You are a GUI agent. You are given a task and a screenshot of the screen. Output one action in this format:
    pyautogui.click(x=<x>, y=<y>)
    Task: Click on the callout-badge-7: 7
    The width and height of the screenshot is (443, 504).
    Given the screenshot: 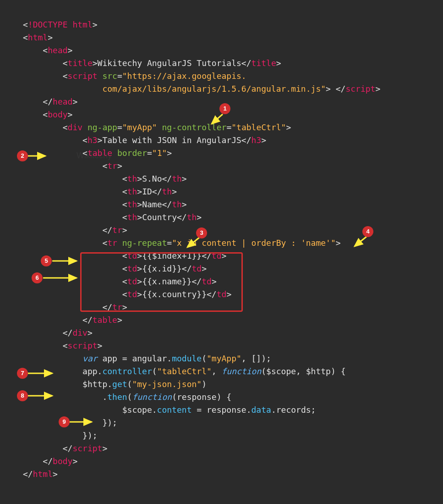 What is the action you would take?
    pyautogui.click(x=22, y=373)
    